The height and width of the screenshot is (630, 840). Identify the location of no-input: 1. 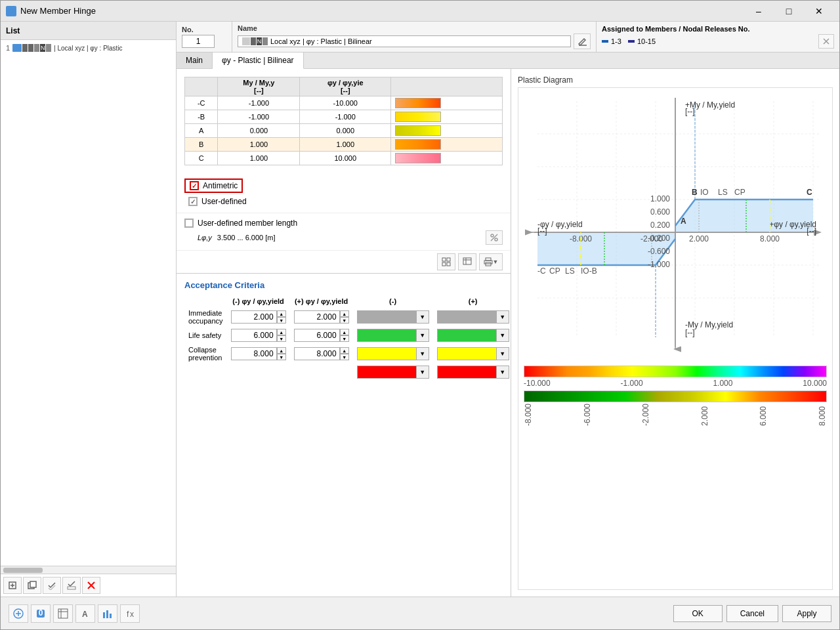
(198, 41).